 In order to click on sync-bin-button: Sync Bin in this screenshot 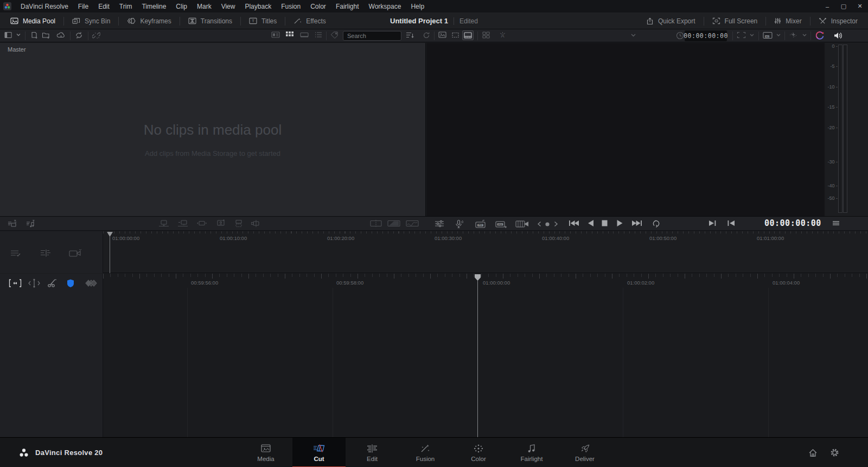, I will do `click(91, 21)`.